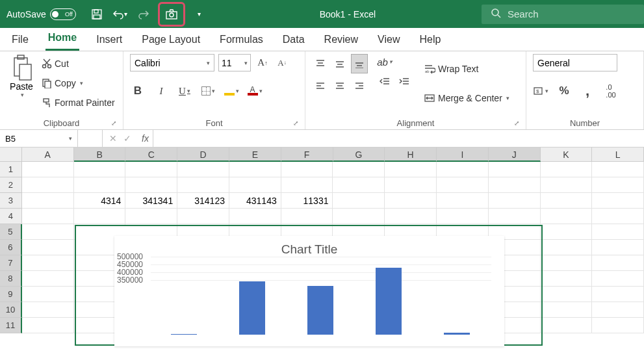 The width and height of the screenshot is (644, 360). Describe the element at coordinates (385, 81) in the screenshot. I see `decrease-indent-icon` at that location.